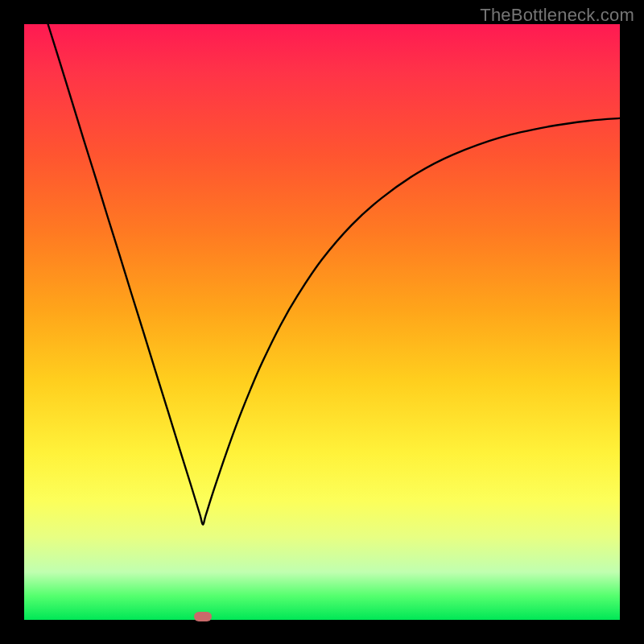 Image resolution: width=644 pixels, height=644 pixels. Describe the element at coordinates (203, 617) in the screenshot. I see `minimum-marker` at that location.